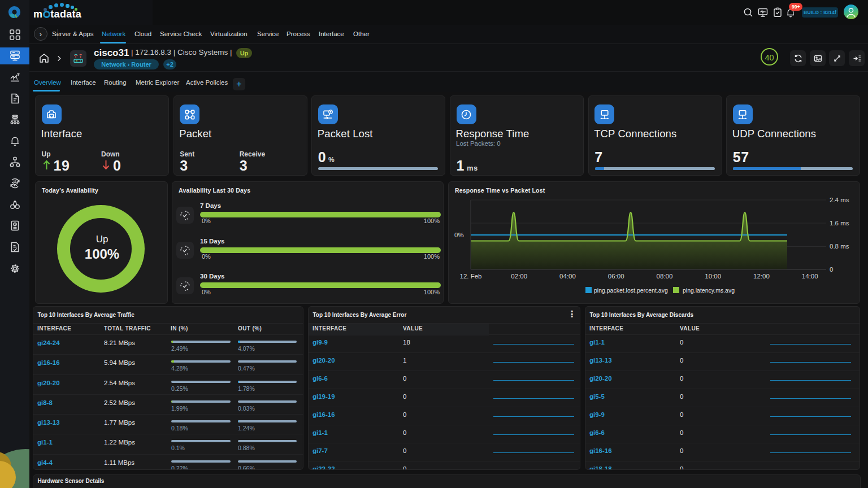 Image resolution: width=868 pixels, height=488 pixels. I want to click on svg-text: ping.packet.lost.percent.avg, so click(631, 290).